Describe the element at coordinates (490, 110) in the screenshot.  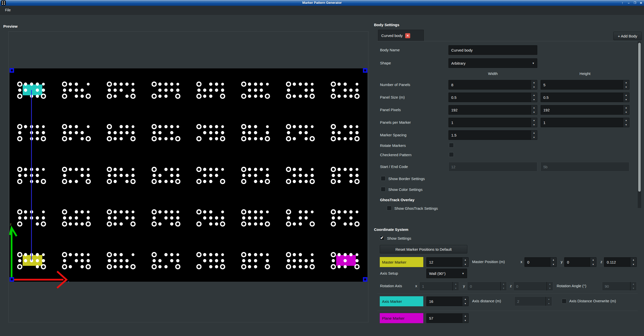
I see `panel-pixels-width-value: 192` at that location.